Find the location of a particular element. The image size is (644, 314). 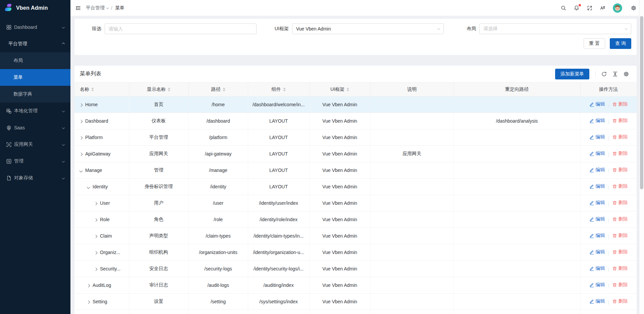

sidebar-item-dictionary: 数据字典 is located at coordinates (35, 94).